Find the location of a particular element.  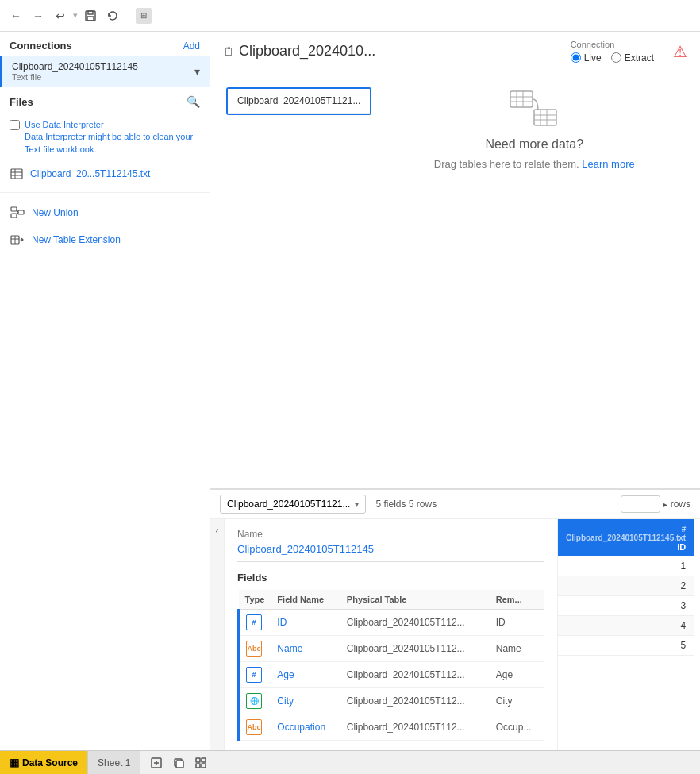

field-remap-cell: City is located at coordinates (517, 702).